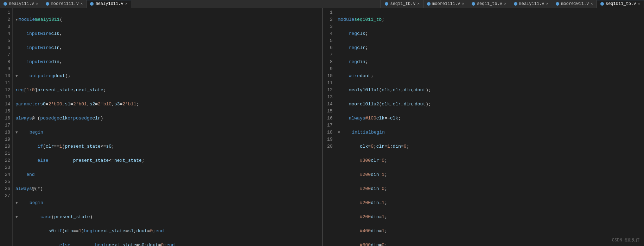 This screenshot has width=644, height=246. What do you see at coordinates (547, 4) in the screenshot?
I see `close-tab-mealy111: ×` at bounding box center [547, 4].